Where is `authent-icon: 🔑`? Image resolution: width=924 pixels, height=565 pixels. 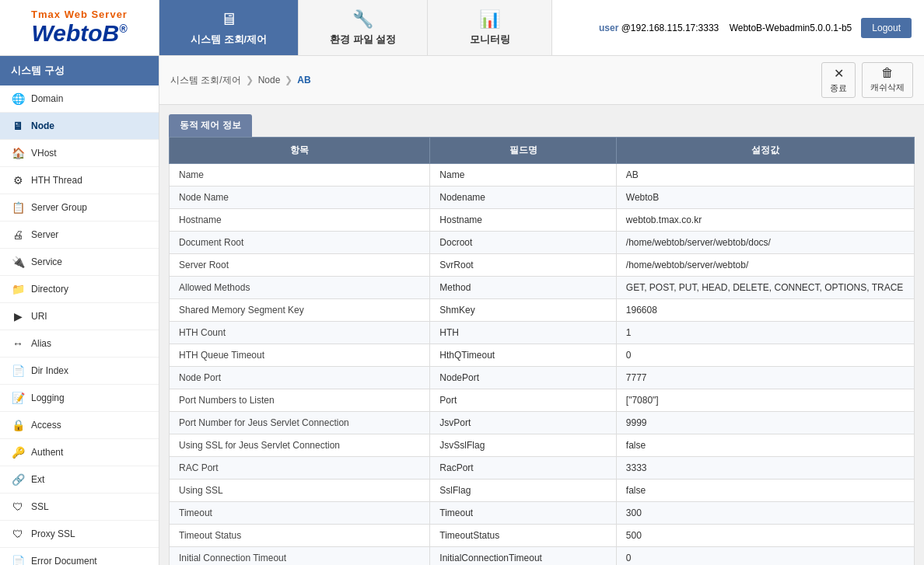 authent-icon: 🔑 is located at coordinates (18, 452).